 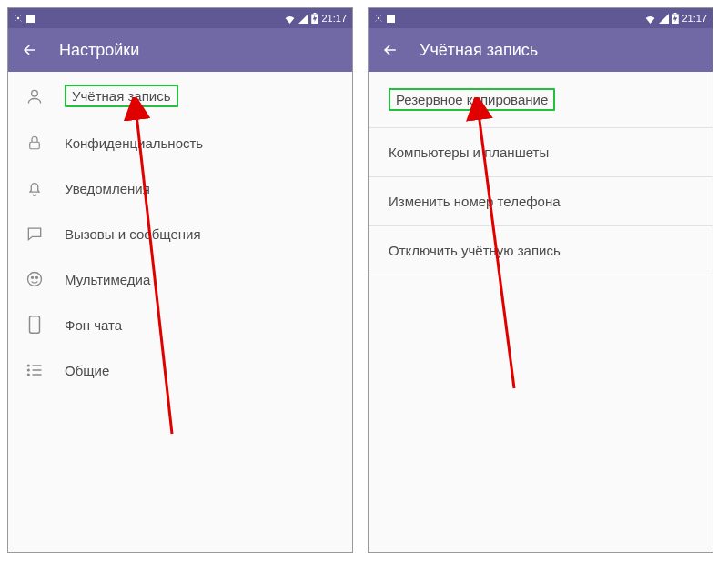 What do you see at coordinates (134, 144) in the screenshot?
I see `settings-item-label: Конфиденциальность` at bounding box center [134, 144].